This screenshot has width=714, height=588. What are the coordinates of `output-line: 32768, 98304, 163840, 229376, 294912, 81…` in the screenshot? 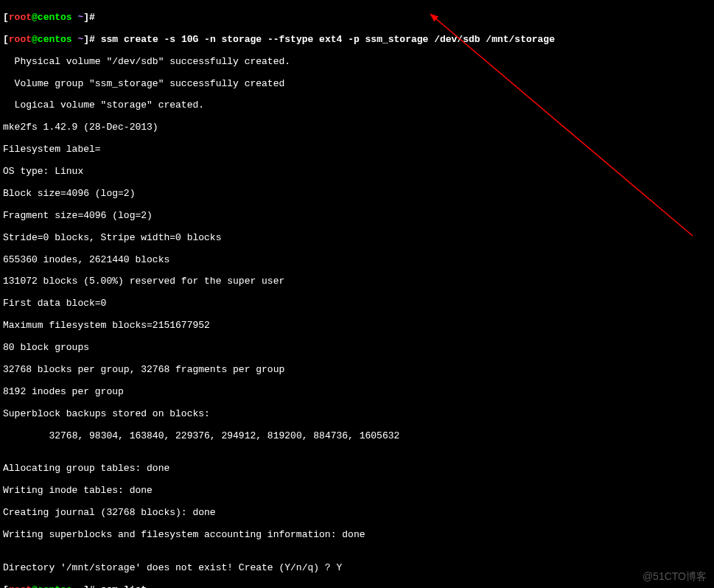 It's located at (357, 436).